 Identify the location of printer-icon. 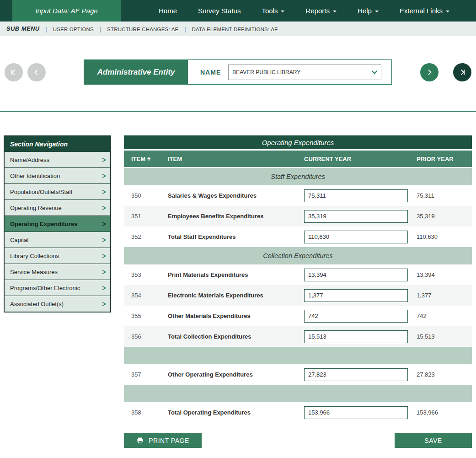
(140, 440).